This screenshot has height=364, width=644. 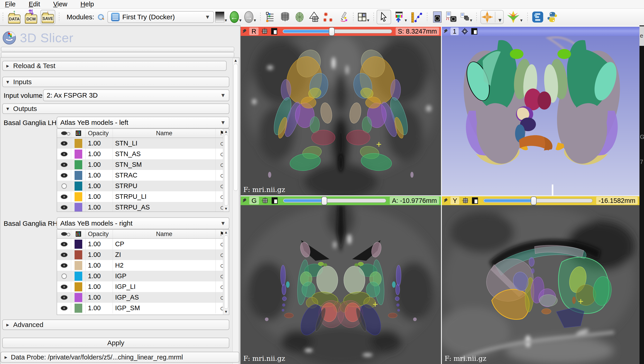 What do you see at coordinates (250, 17) in the screenshot?
I see `forward-arrow-icon: →▾` at bounding box center [250, 17].